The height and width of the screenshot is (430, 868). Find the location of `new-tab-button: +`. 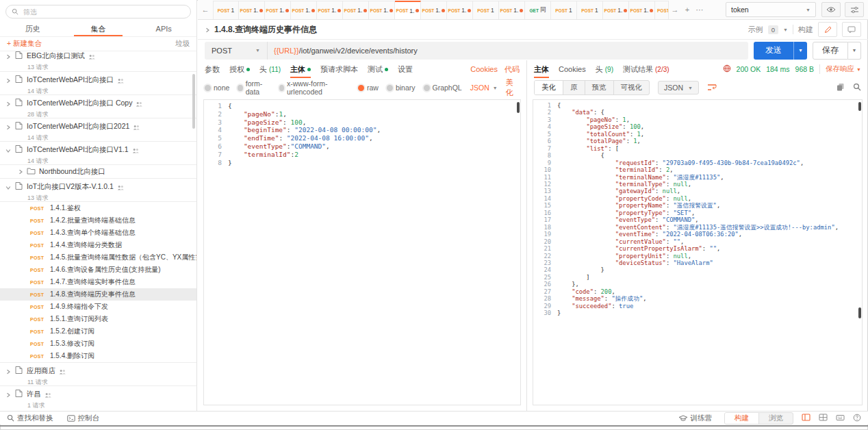

new-tab-button: + is located at coordinates (687, 10).